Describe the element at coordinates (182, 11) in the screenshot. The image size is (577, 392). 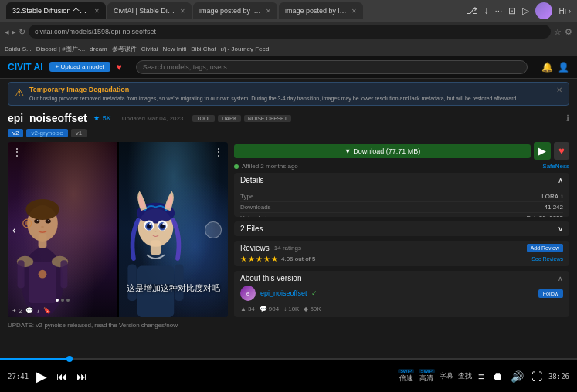
I see `tab-civitai-close: ✕` at that location.